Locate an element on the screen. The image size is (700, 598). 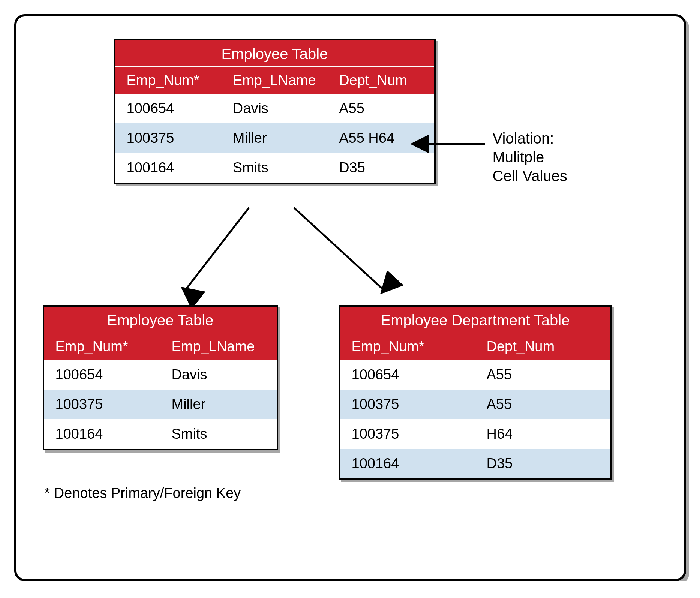
table-row: 100164 D35 is located at coordinates (475, 463).